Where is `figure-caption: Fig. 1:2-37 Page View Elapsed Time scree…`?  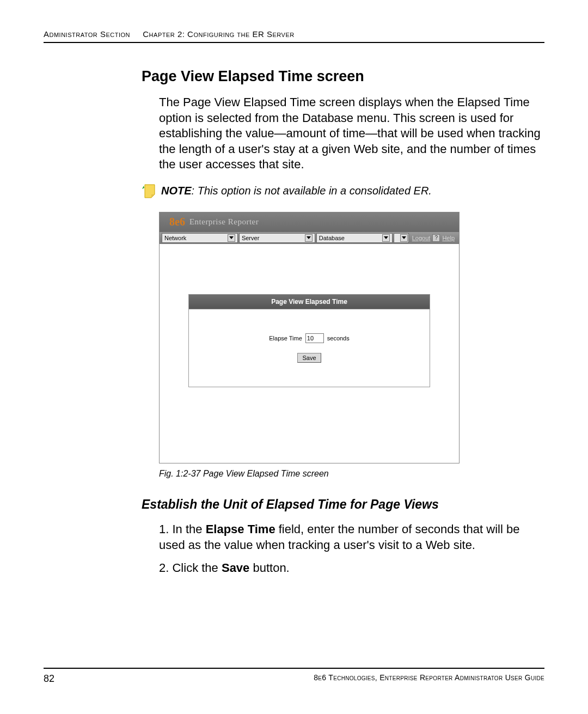 figure-caption: Fig. 1:2-37 Page View Elapsed Time scree… is located at coordinates (343, 474).